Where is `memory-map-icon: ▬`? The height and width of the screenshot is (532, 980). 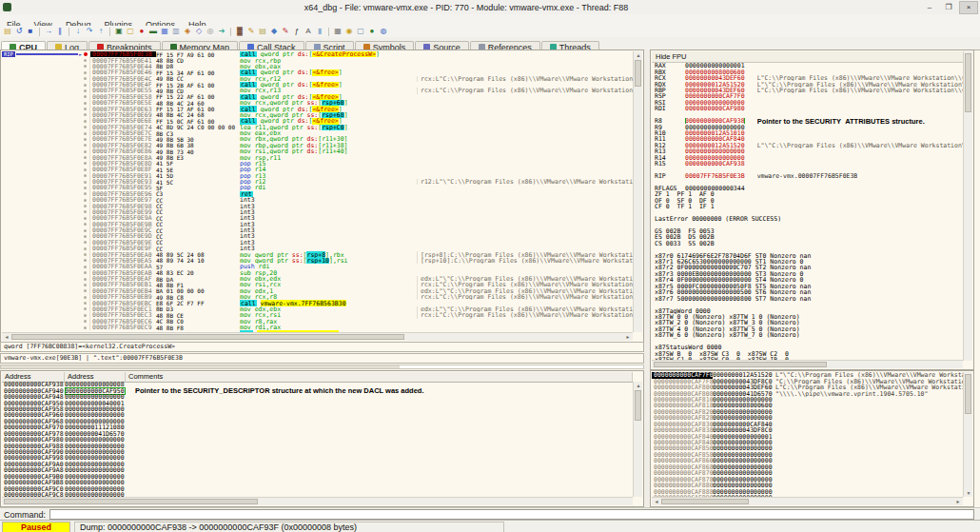
memory-map-icon: ▬ is located at coordinates (153, 31).